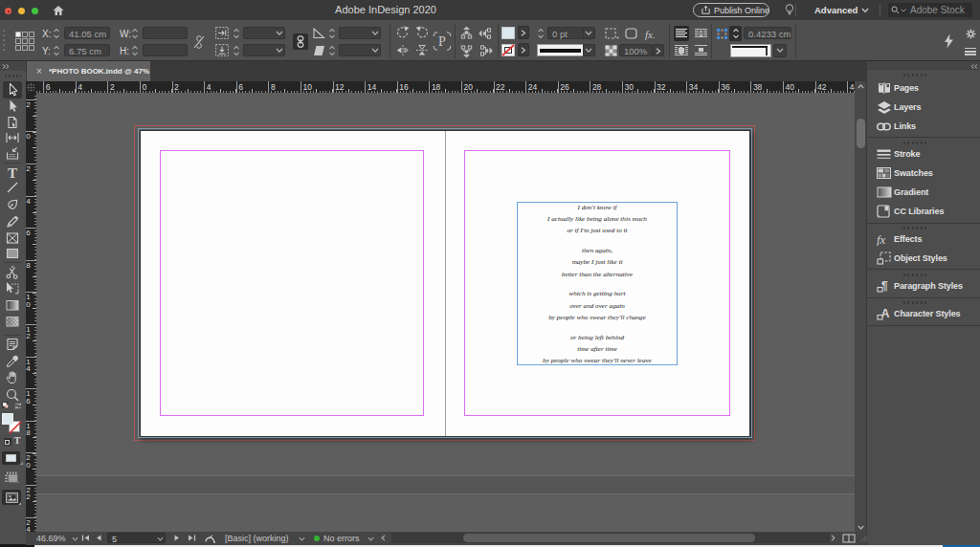  Describe the element at coordinates (881, 239) in the screenshot. I see `svg-text: fx` at that location.